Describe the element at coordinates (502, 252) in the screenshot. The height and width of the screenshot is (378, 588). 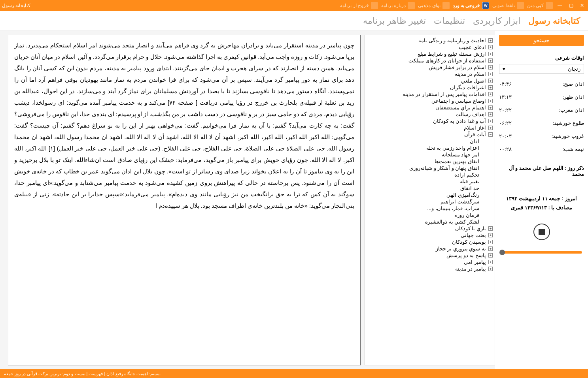
I see `slider-thumb` at that location.